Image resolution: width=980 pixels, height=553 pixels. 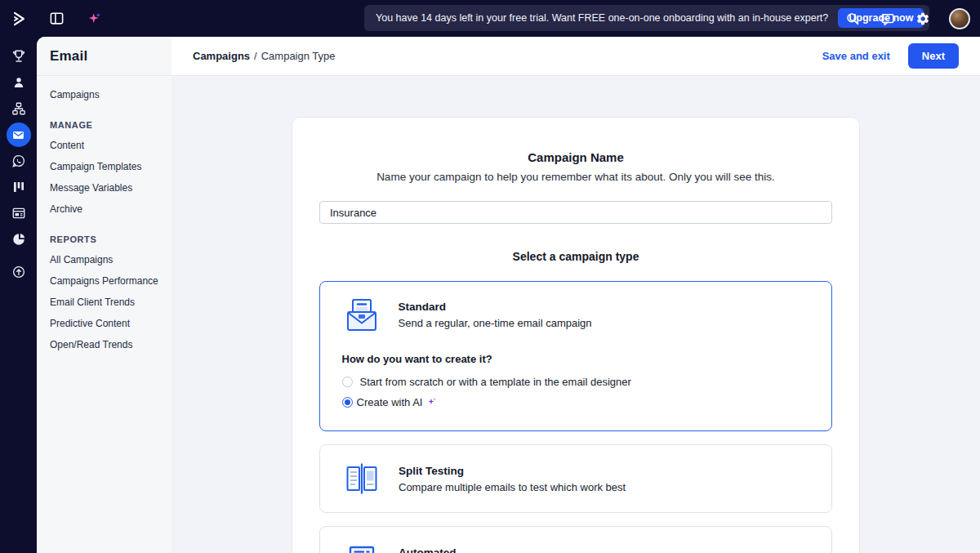 What do you see at coordinates (105, 209) in the screenshot?
I see `sidebar-item-archive: Archive` at bounding box center [105, 209].